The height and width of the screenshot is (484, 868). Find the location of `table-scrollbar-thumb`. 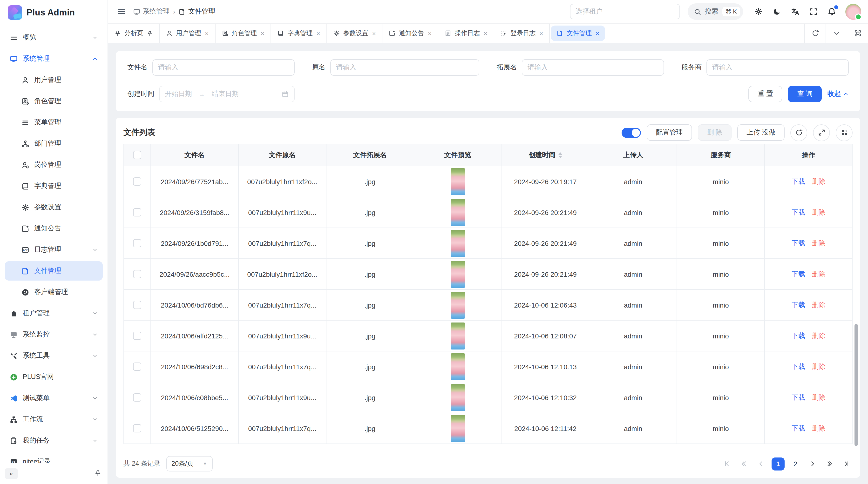

table-scrollbar-thumb is located at coordinates (856, 385).